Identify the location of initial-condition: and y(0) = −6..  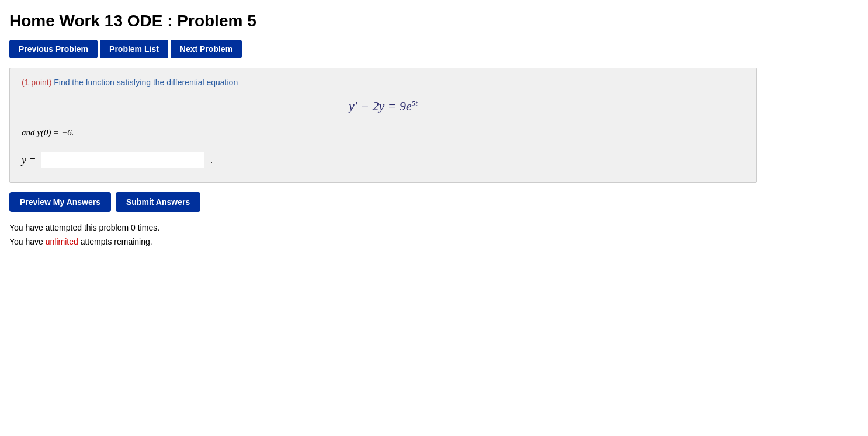
(383, 133).